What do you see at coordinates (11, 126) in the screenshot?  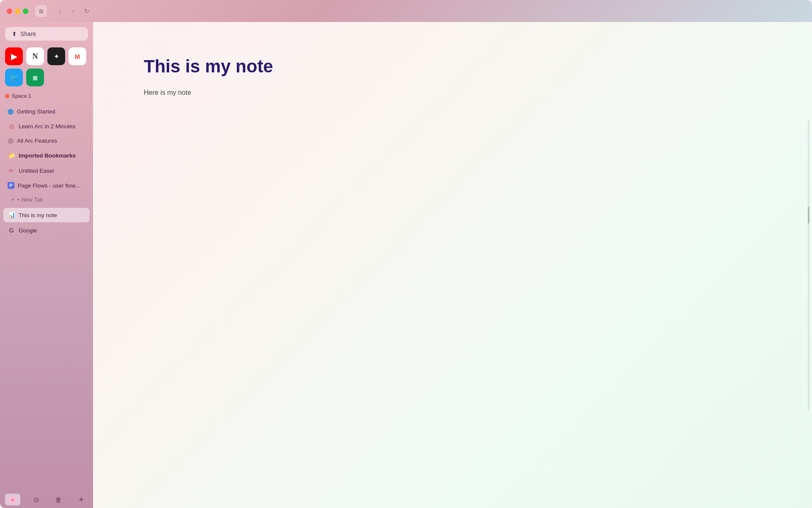 I see `learn-arc-icon: ◎` at bounding box center [11, 126].